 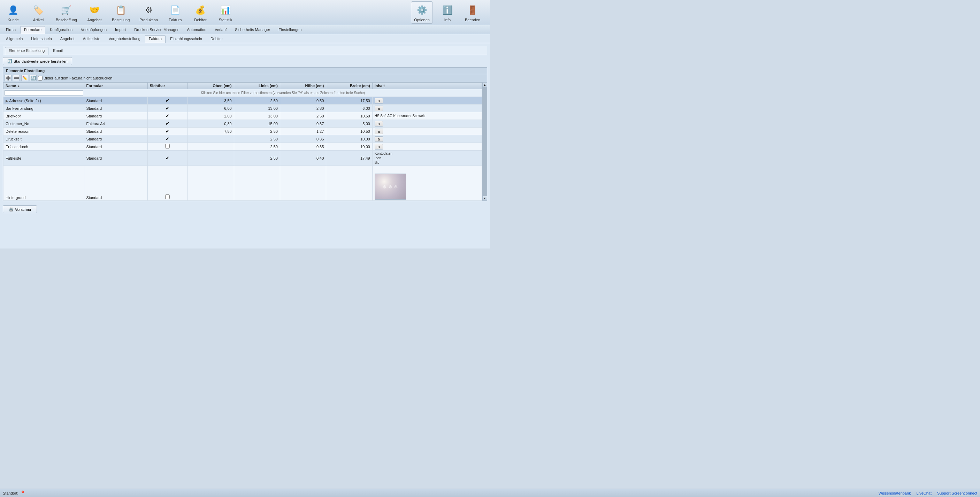 What do you see at coordinates (75, 78) in the screenshot?
I see `bilder-checkbox-label: Bilder auf dem Faktura nicht ausdrucken` at bounding box center [75, 78].